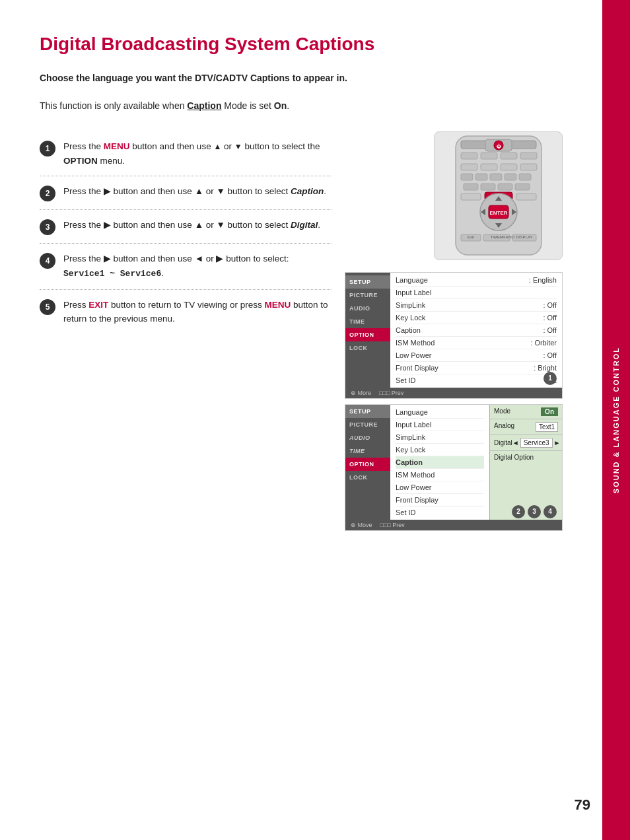  I want to click on submenu-row-mode: Mode On, so click(526, 412).